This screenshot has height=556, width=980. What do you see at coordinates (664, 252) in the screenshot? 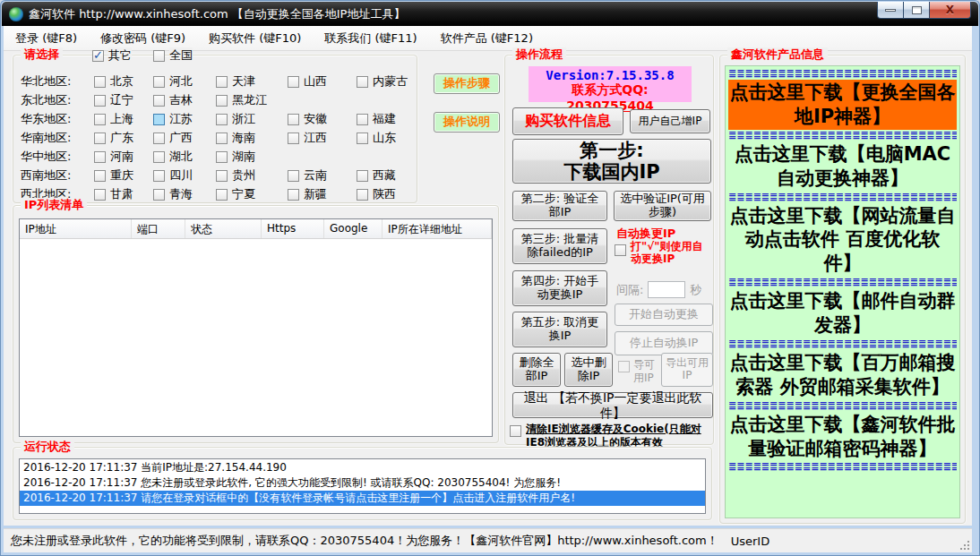
I see `auto-change-checkbox-item: 打"√"则使用自动更换IP` at bounding box center [664, 252].